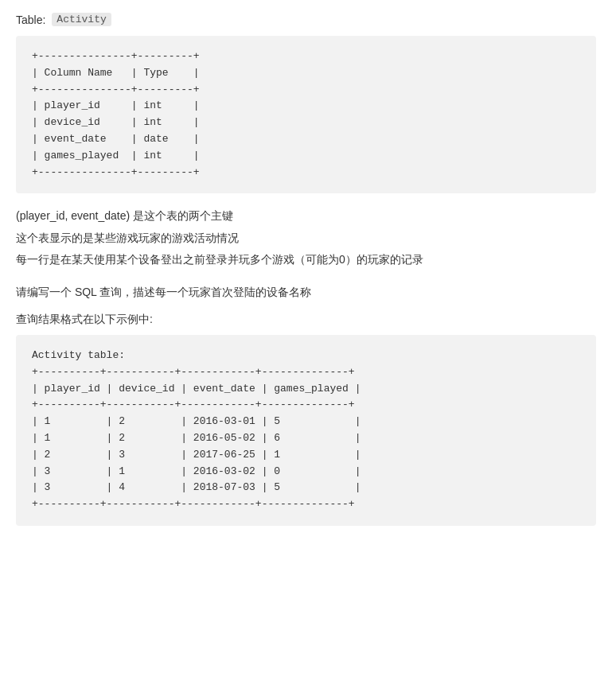 This screenshot has height=700, width=612. Describe the element at coordinates (306, 320) in the screenshot. I see `example-label: 查询结果格式在以下示例中:` at that location.